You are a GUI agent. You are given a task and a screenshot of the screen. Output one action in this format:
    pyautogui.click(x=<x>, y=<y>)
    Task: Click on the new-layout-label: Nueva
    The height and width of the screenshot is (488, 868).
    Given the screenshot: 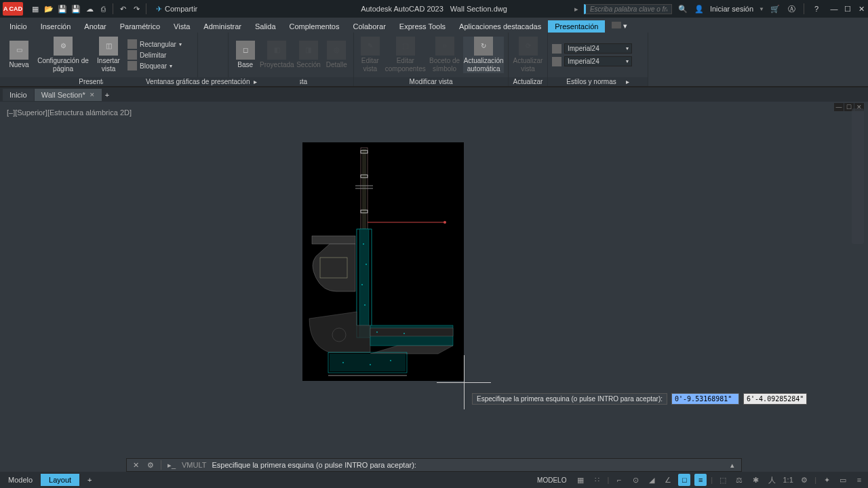 What is the action you would take?
    pyautogui.click(x=19, y=65)
    